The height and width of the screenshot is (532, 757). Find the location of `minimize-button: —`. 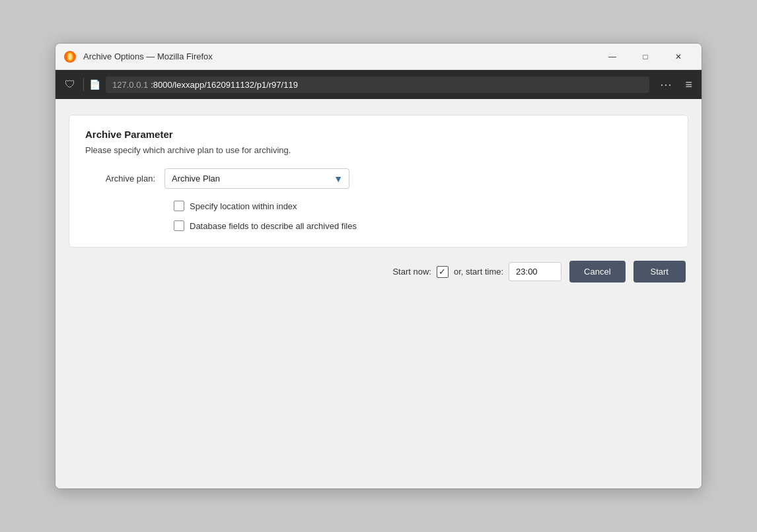

minimize-button: — is located at coordinates (612, 57).